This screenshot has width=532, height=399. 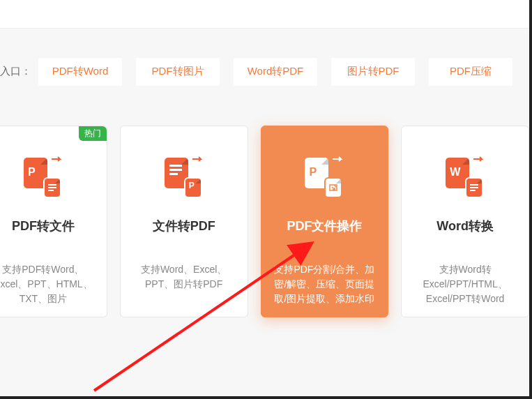 I want to click on pdf-operations-icon: P, so click(x=324, y=177).